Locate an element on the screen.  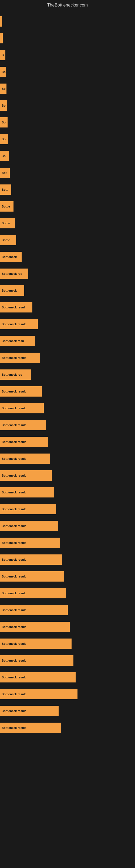
bar: Bottleneck resul is located at coordinates (16, 307).